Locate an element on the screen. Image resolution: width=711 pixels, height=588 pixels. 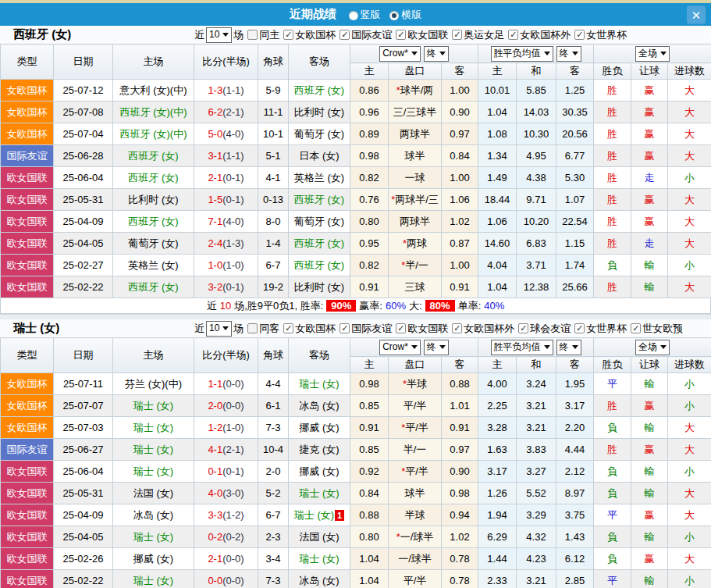
radio-vertical-layout is located at coordinates (354, 16).